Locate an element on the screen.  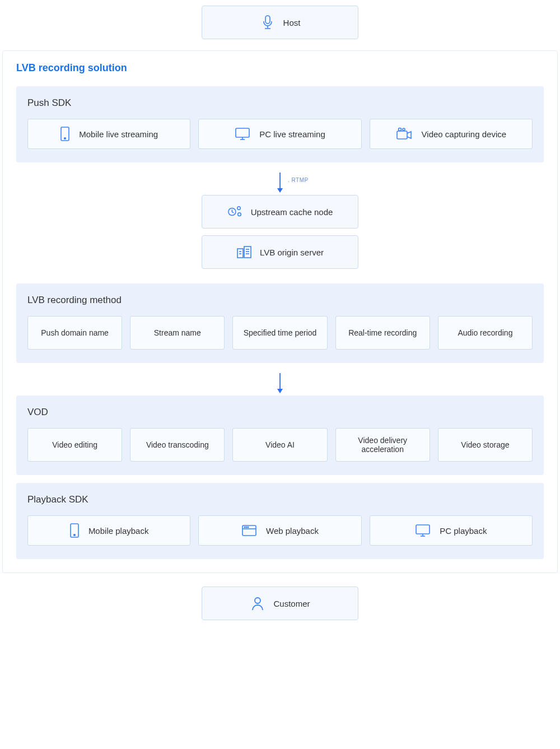
origin-label: LVB origin server is located at coordinates (292, 252).